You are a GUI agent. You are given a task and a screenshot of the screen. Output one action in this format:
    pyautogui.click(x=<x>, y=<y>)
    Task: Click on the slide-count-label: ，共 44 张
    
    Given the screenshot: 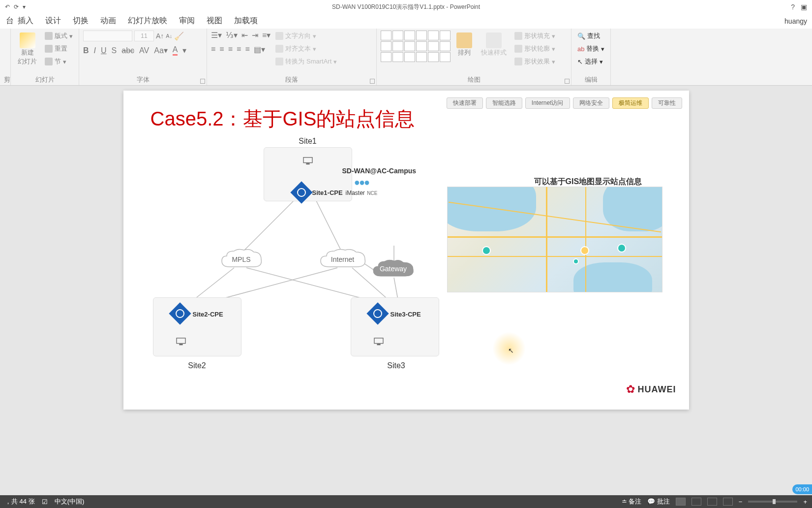 What is the action you would take?
    pyautogui.click(x=20, y=502)
    